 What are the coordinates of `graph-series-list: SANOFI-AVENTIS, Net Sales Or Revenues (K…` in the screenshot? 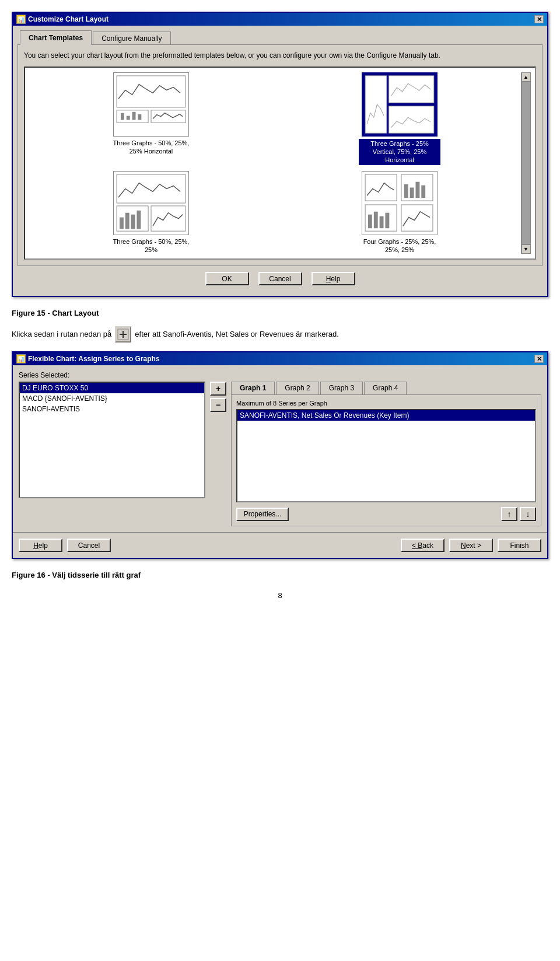 It's located at (386, 456).